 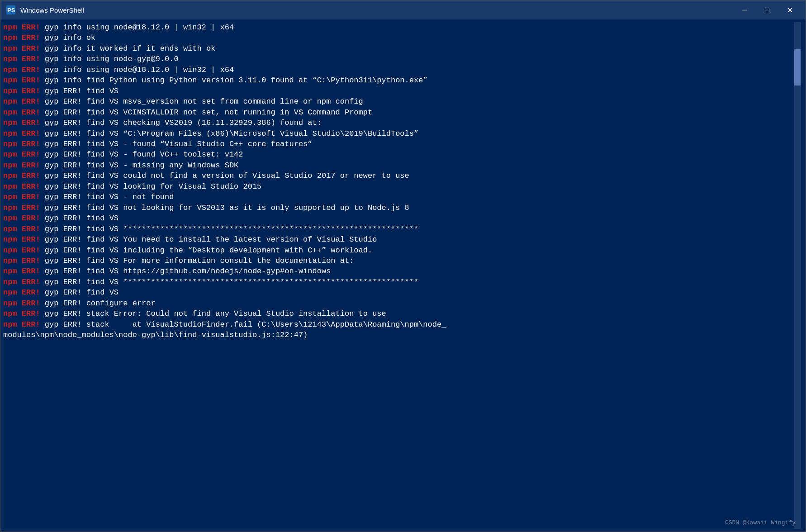 What do you see at coordinates (142, 166) in the screenshot?
I see `terminal-line-text: gyp ERR! find VS - missing any Windows S…` at bounding box center [142, 166].